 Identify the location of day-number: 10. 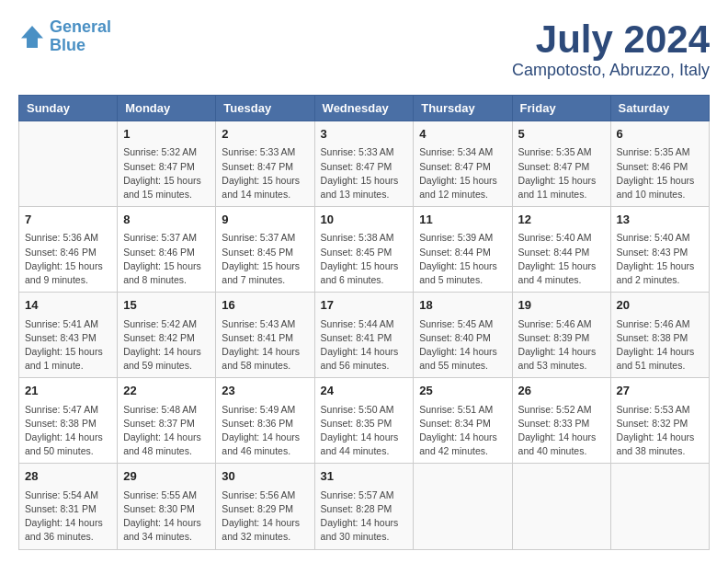
(364, 220).